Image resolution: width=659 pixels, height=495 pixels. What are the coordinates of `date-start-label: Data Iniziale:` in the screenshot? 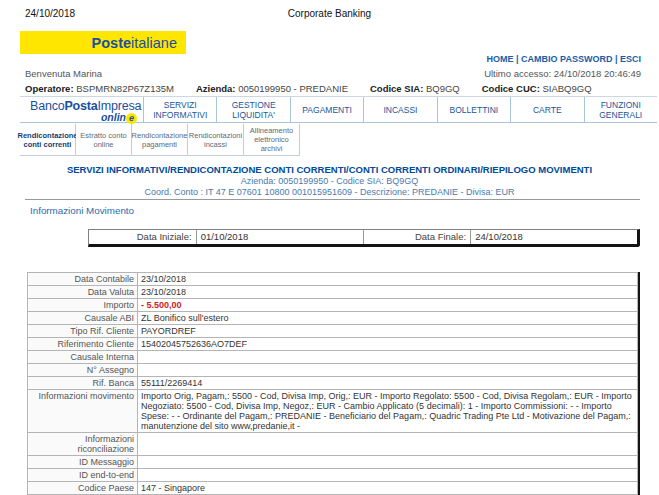 It's located at (142, 237).